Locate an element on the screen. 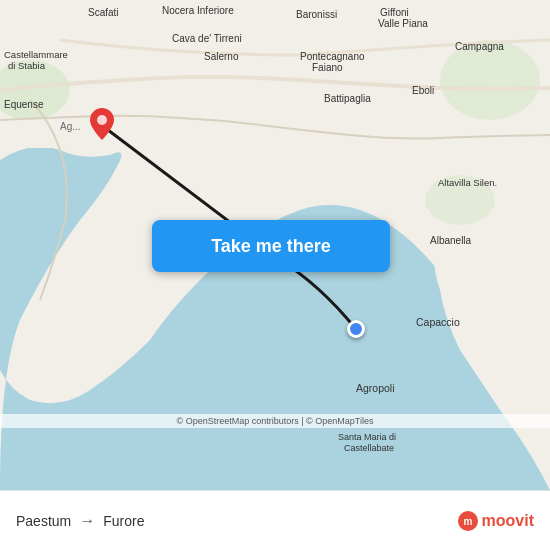  moovit-icon: m is located at coordinates (468, 521).